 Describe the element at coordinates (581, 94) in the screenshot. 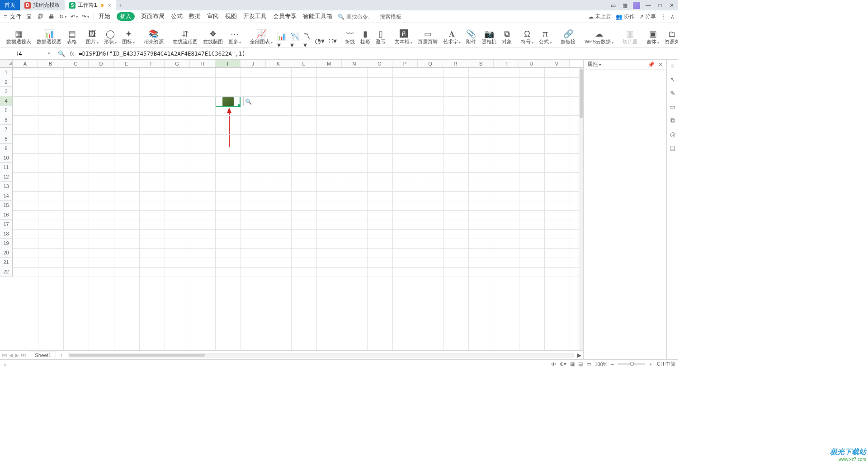

I see `vertical-scroll-thumb` at that location.